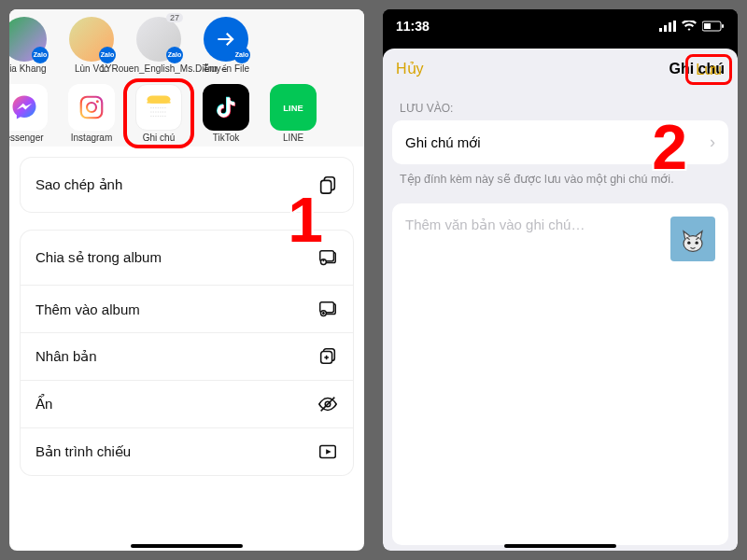 The width and height of the screenshot is (747, 560). Describe the element at coordinates (92, 138) in the screenshot. I see `app-label: Instagram` at that location.